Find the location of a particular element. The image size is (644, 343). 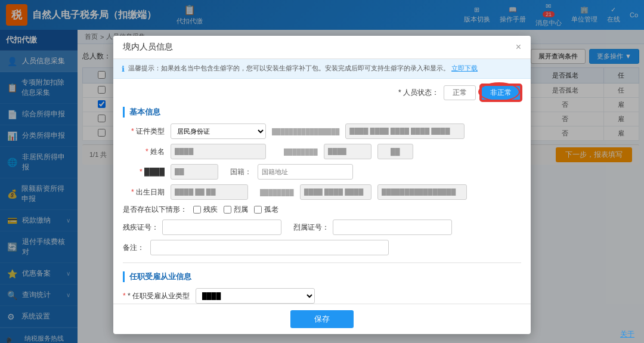

remarks-row: 备注： is located at coordinates (322, 248).